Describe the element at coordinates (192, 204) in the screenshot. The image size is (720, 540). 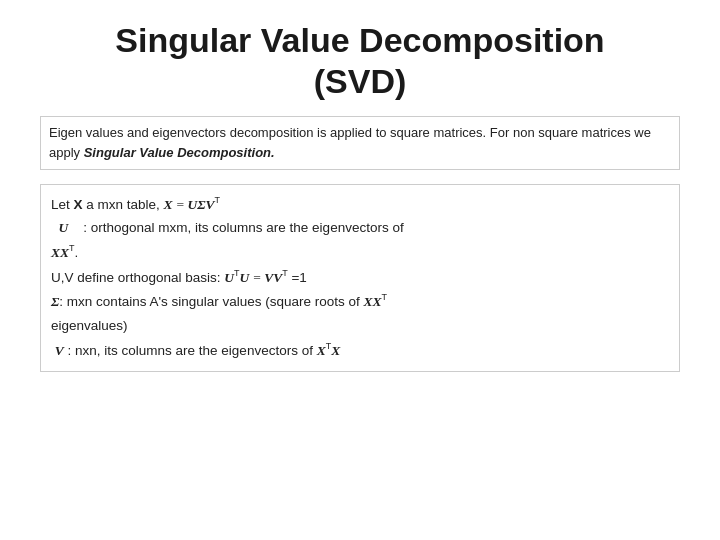
I see `u-var: U` at that location.